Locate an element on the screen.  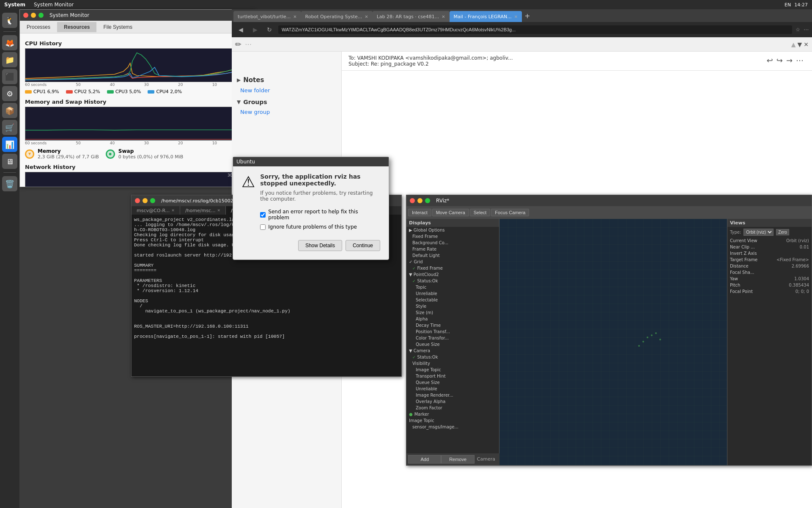
terminal-min is located at coordinates (145, 201).